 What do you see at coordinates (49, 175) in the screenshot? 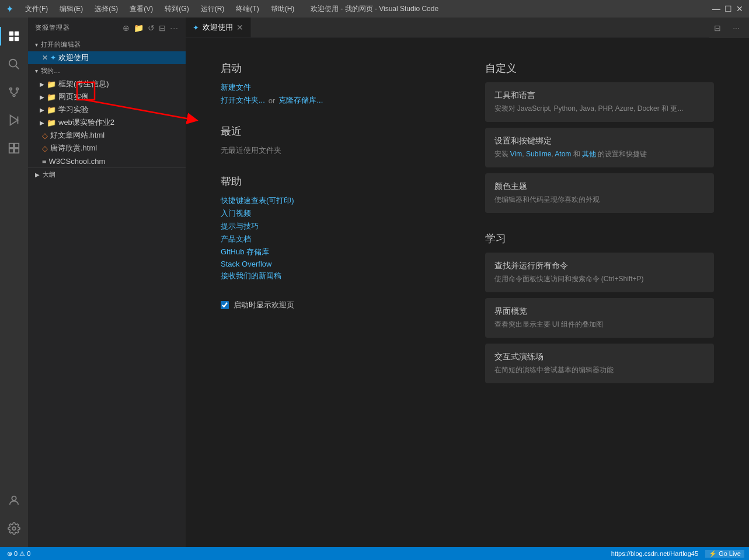
I see `outline-label: 大纲` at bounding box center [49, 175].